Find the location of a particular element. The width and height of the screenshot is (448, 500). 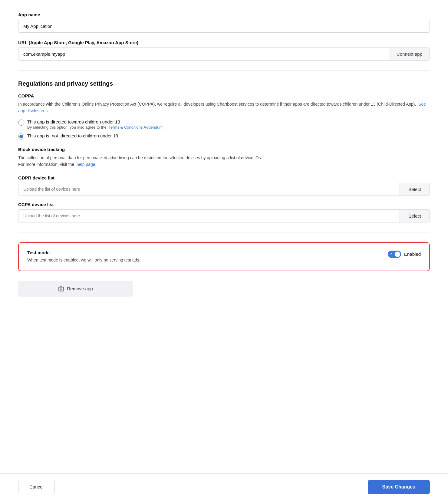

block-tracking-title: Block device tracking is located at coordinates (224, 150).